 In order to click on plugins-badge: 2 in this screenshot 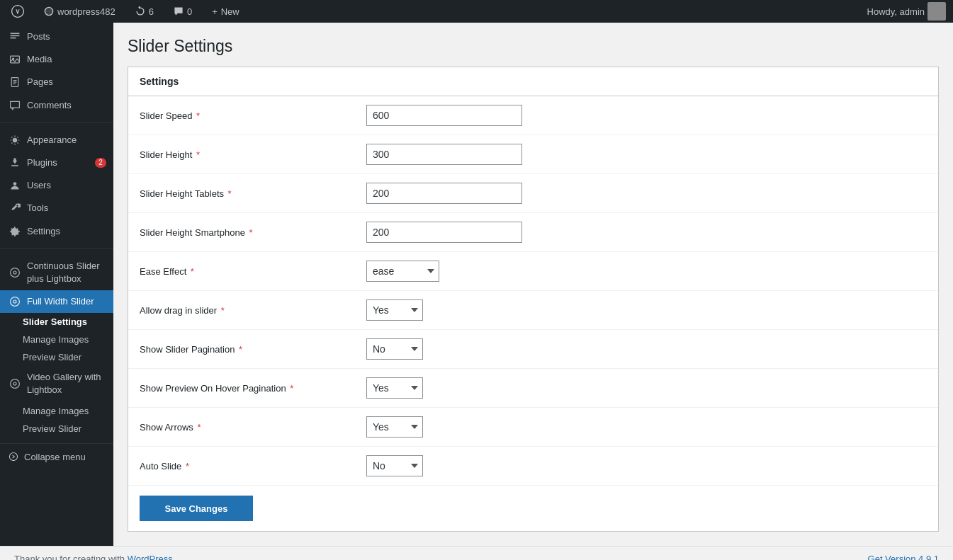, I will do `click(101, 163)`.